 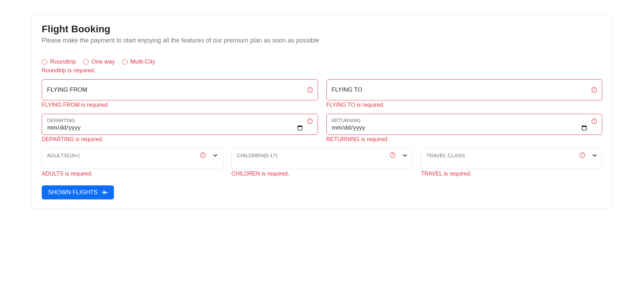 What do you see at coordinates (322, 174) in the screenshot?
I see `children-error: CHILDREN is required.` at bounding box center [322, 174].